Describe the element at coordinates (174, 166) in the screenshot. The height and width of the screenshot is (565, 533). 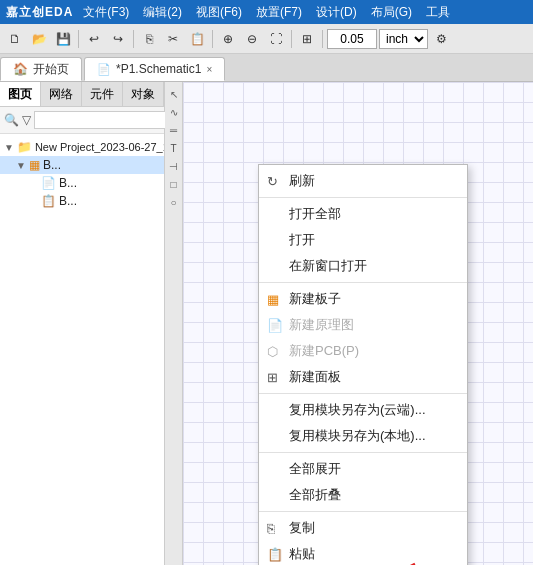
I see `vtool-pin: ⊣` at that location.